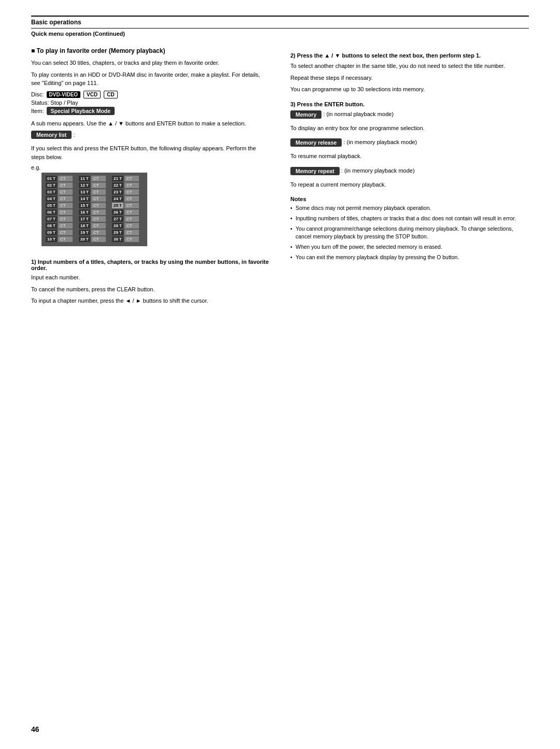 The image size is (560, 749). What do you see at coordinates (94, 178) in the screenshot?
I see `grid-row-1: 01 TCT 11 TCT 21 TCT` at bounding box center [94, 178].